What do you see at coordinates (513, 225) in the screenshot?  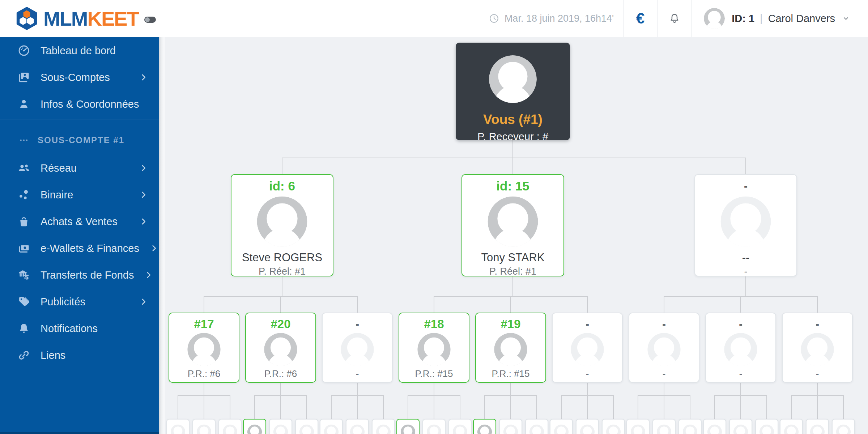 I see `tree-node-l2-1: id: 15Tony STARKP. Réel: #1` at bounding box center [513, 225].